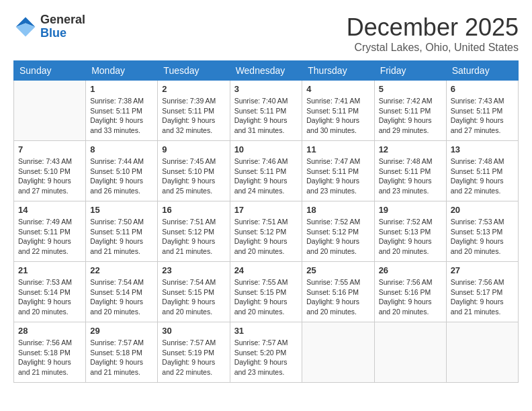 The width and height of the screenshot is (532, 411). Describe the element at coordinates (482, 111) in the screenshot. I see `calendar-cell: 6Sunrise: 7:43 AM Sunset: 5:11 PM Daylig…` at that location.